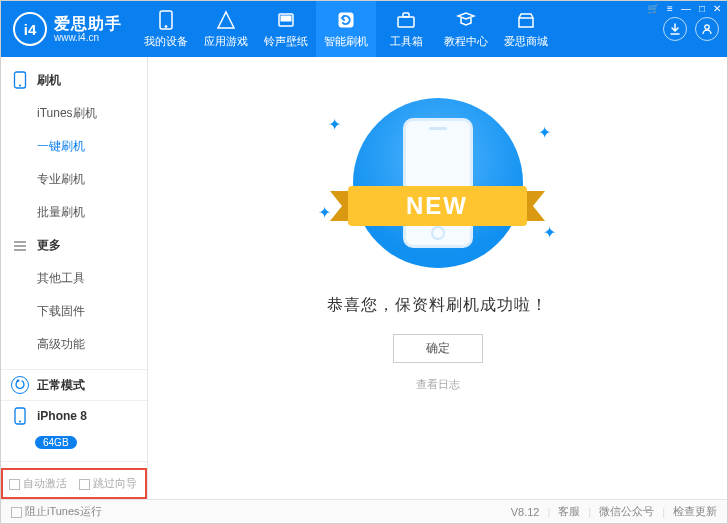  Describe the element at coordinates (20, 385) in the screenshot. I see `mode-icon` at that location.